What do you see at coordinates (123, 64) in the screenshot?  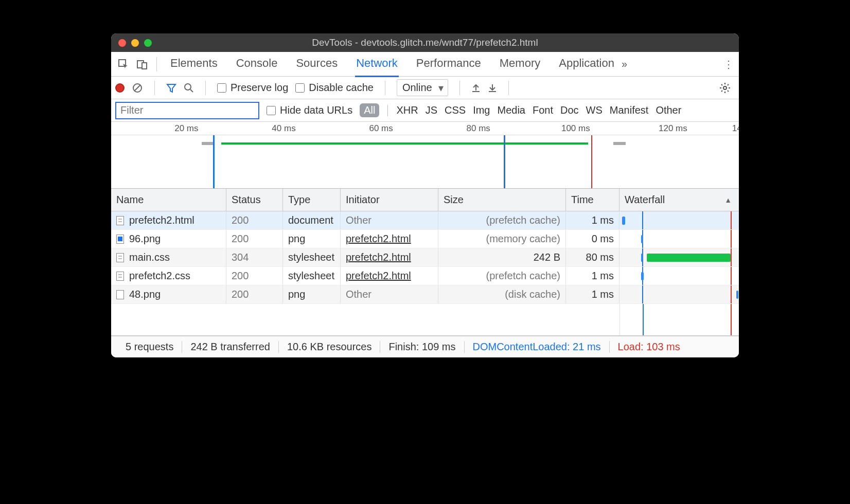 I see `inspect-element-icon` at bounding box center [123, 64].